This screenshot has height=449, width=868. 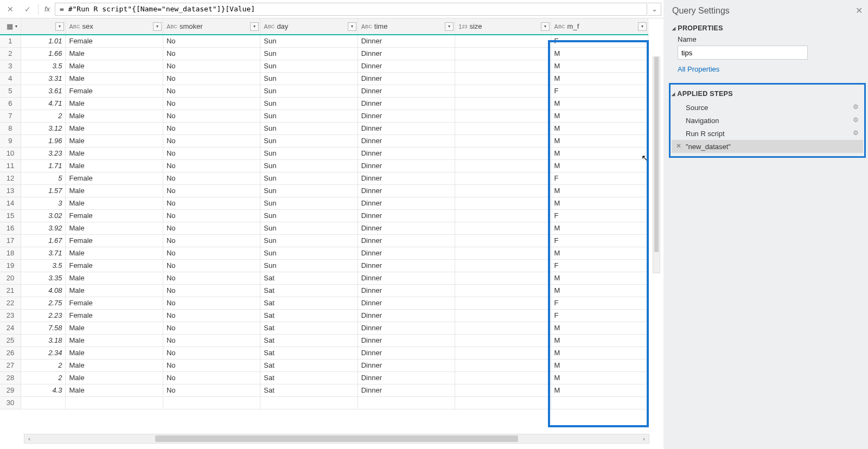 What do you see at coordinates (10, 116) in the screenshot?
I see `row-number: 7` at bounding box center [10, 116].